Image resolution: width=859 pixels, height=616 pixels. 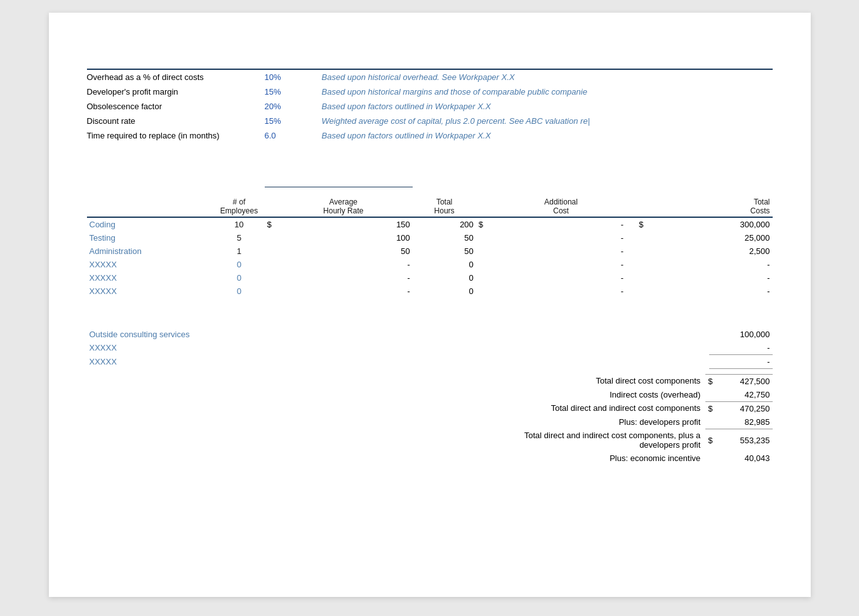 What do you see at coordinates (444, 202) in the screenshot?
I see `col-header-total-hours: Total Hours` at bounding box center [444, 202].